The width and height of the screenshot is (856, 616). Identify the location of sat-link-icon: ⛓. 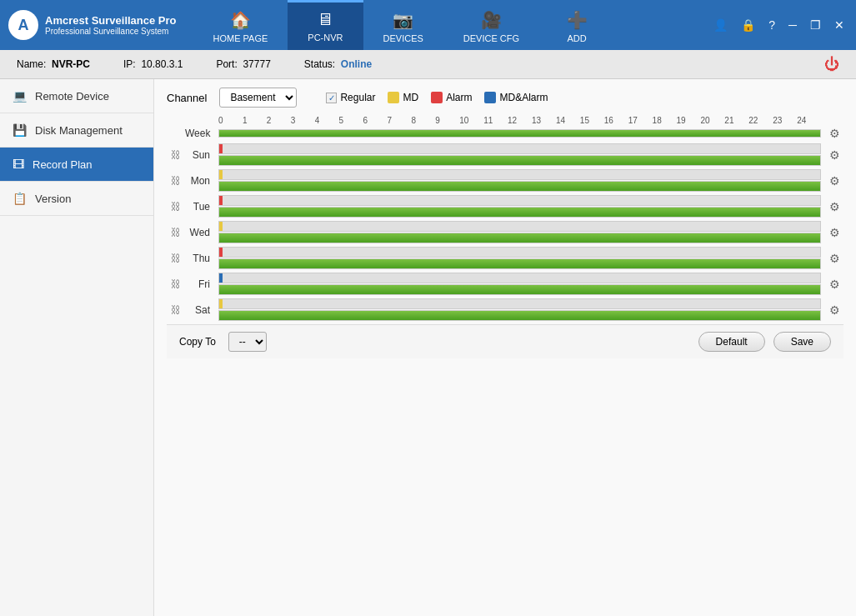
(176, 310).